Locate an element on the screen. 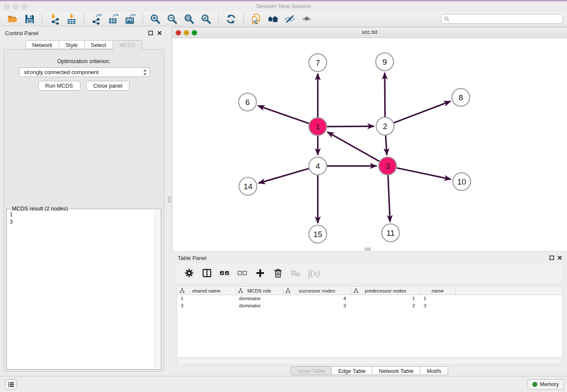 The width and height of the screenshot is (567, 392). tab-motifs: Motifs is located at coordinates (434, 371).